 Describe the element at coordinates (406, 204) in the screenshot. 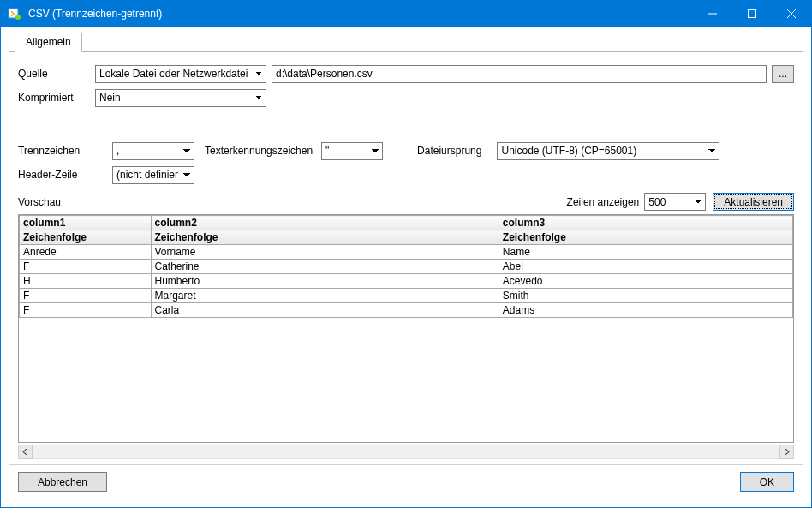

I see `preview-toolbar: Vorschau Zeilen anzeigen 500 Aktualisier…` at that location.